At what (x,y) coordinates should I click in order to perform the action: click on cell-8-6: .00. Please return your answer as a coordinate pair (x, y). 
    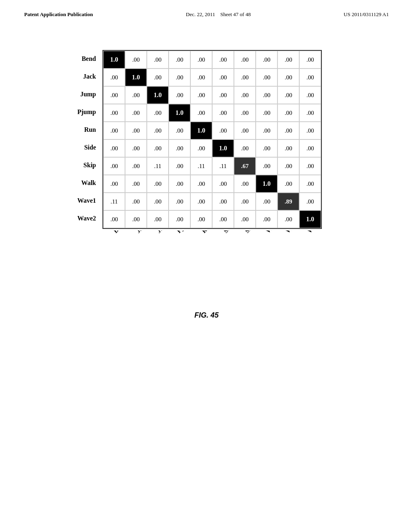
    Looking at the image, I should click on (245, 202).